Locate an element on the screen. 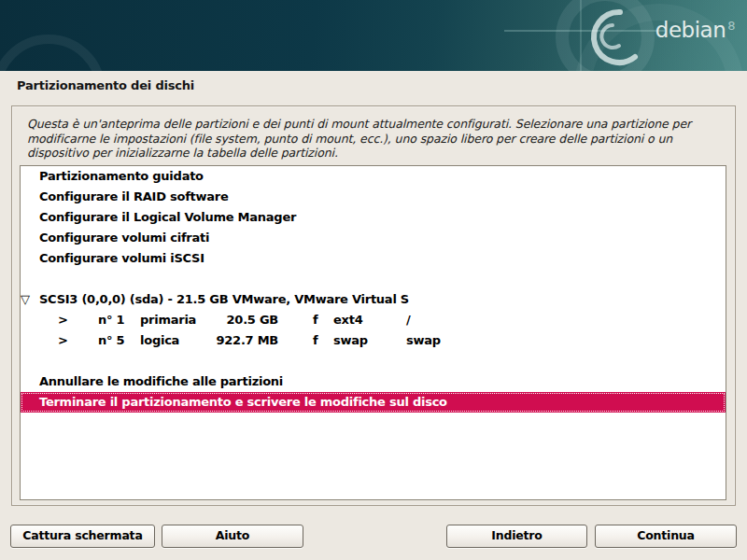 The image size is (747, 560). partition-filesystem: swap is located at coordinates (351, 341).